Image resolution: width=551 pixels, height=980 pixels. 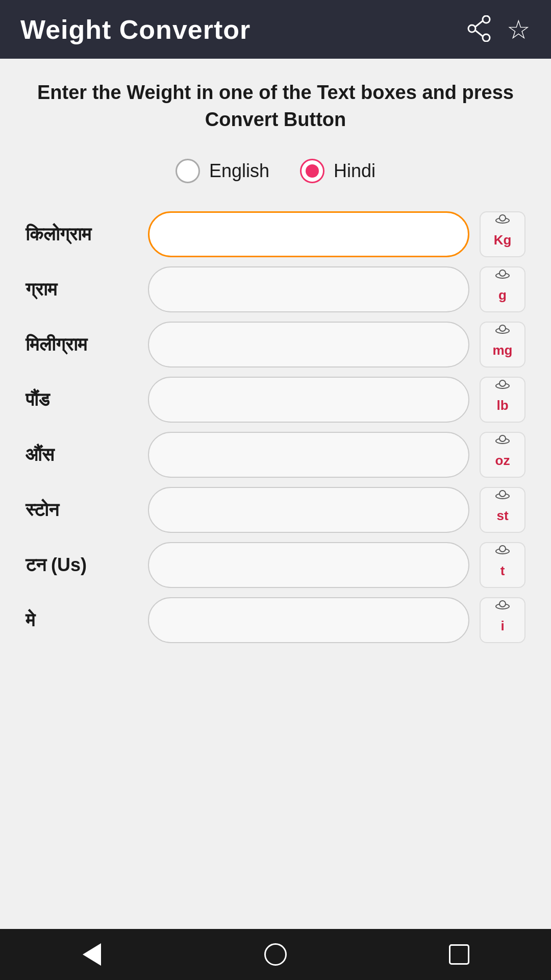 I want to click on unit-icon-top-mg, so click(x=503, y=331).